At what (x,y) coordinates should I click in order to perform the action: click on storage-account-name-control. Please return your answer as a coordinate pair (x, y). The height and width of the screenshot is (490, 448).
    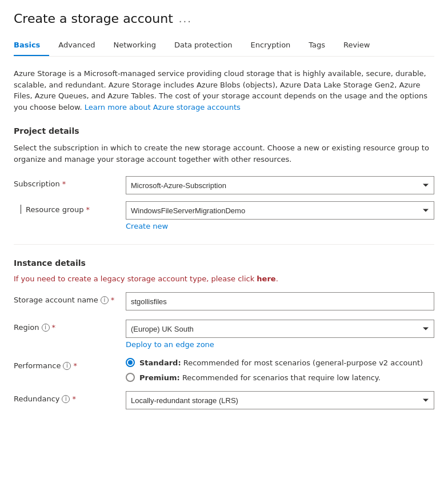
    Looking at the image, I should click on (280, 301).